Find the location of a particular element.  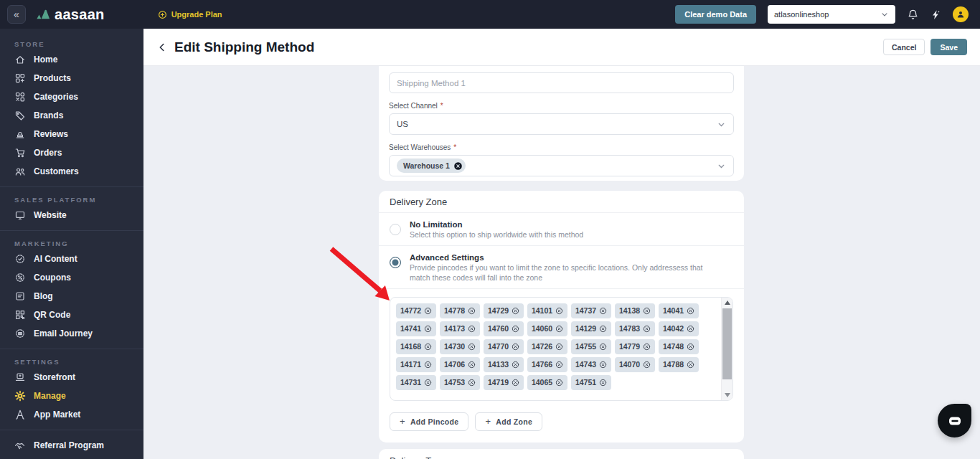

back-chevron-icon is located at coordinates (162, 47).